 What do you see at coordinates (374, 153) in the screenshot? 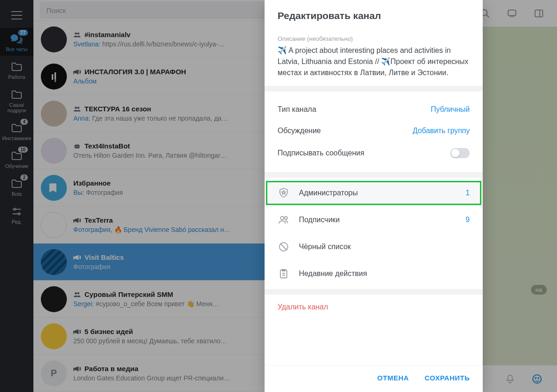
I see `sign-messages-row: Подписывать сообщения` at bounding box center [374, 153].